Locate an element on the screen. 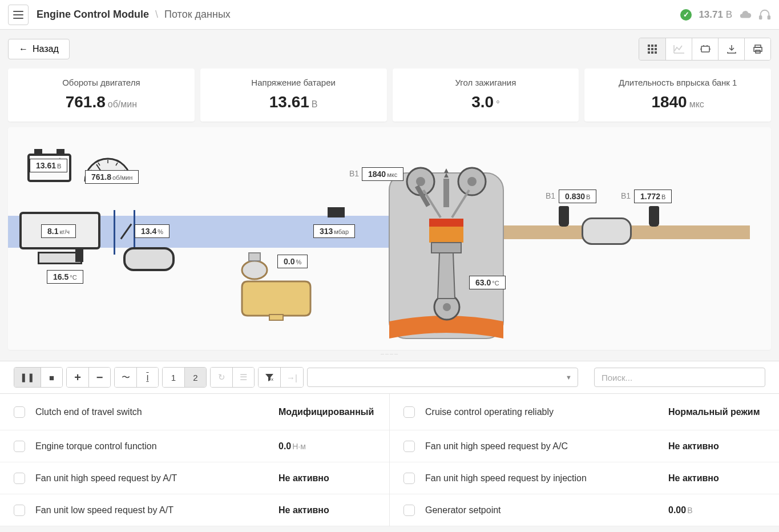 This screenshot has height=532, width=779. metric-title: Напряжение батареи is located at coordinates (293, 82).